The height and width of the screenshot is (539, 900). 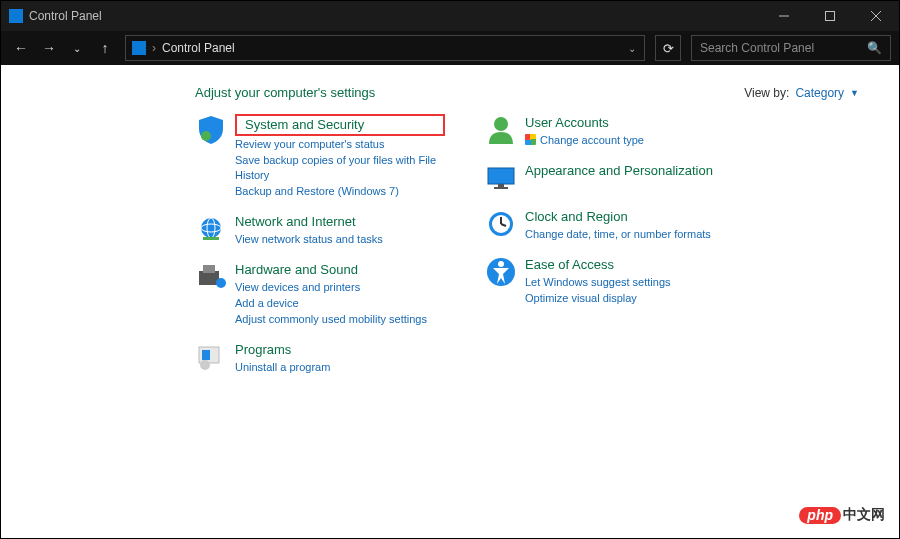 What do you see at coordinates (610, 131) in the screenshot?
I see `user-accounts: User Accounts Change account type` at bounding box center [610, 131].